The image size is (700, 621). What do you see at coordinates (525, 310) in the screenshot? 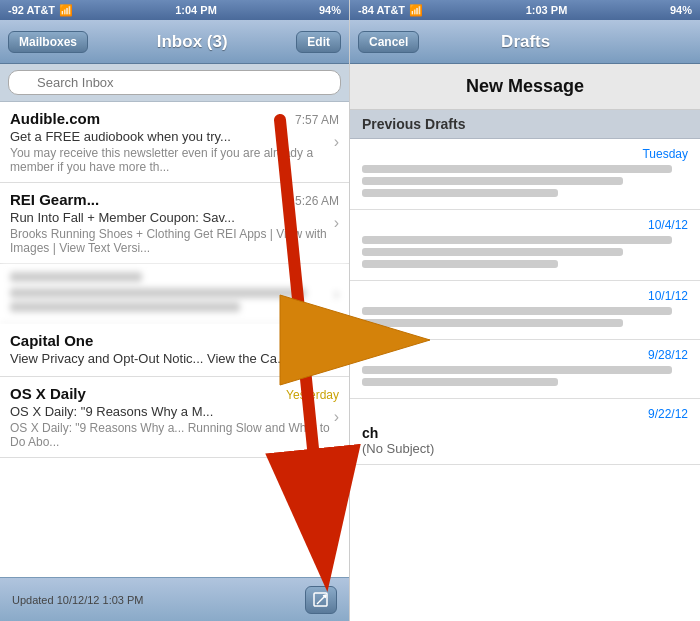
I see `draft-item-3: 10/1/12` at bounding box center [525, 310].